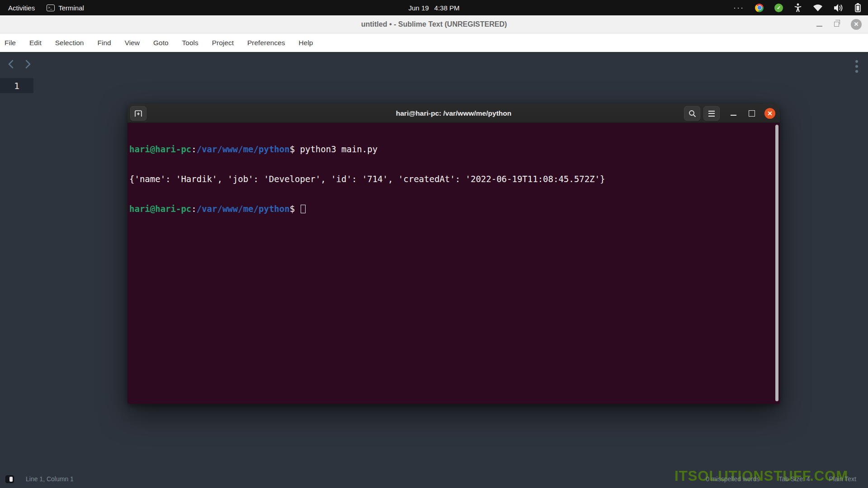  I want to click on status-spellcheck: 0 misspelled words, so click(732, 479).